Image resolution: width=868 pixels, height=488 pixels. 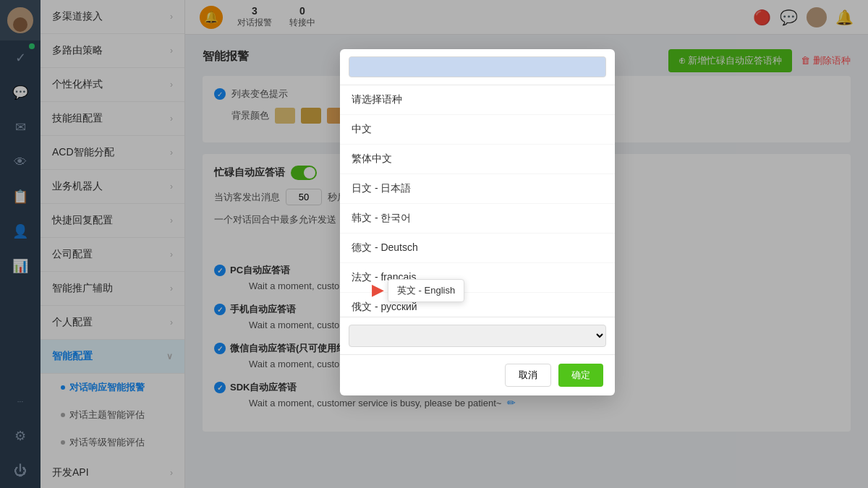 I want to click on lang-option-chinese: 中文, so click(x=477, y=130).